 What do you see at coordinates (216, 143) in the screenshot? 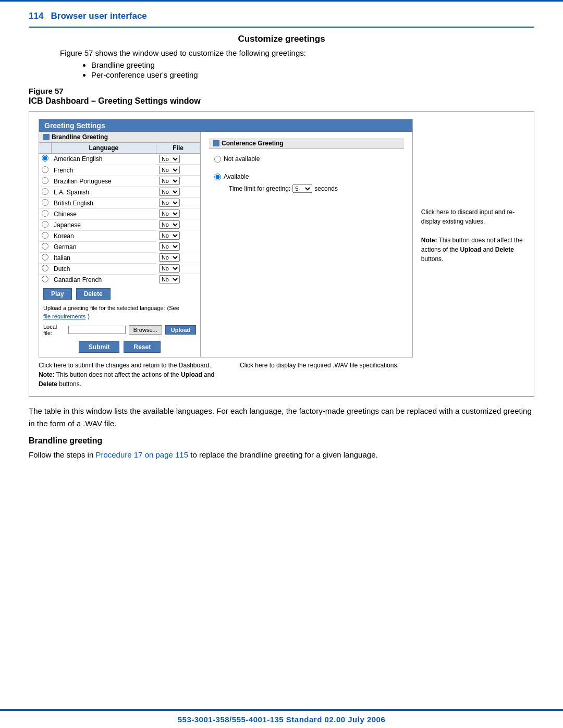
I see `check-icon-right` at bounding box center [216, 143].